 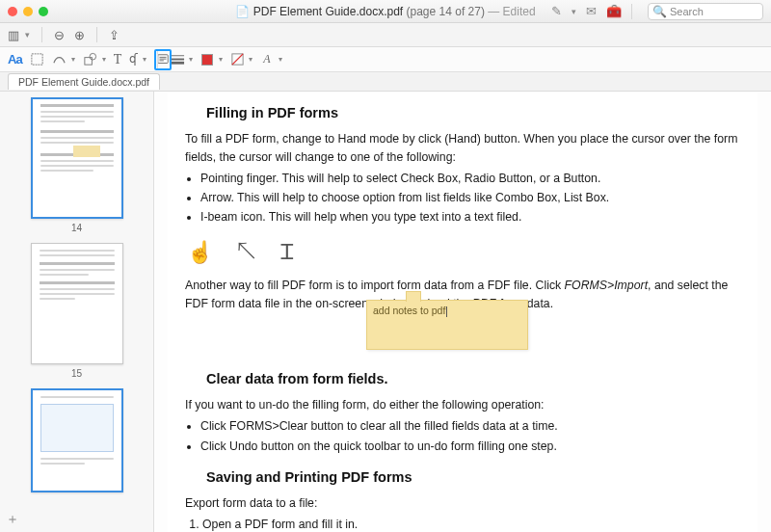 What do you see at coordinates (43, 12) in the screenshot?
I see `zoom-window-button` at bounding box center [43, 12].